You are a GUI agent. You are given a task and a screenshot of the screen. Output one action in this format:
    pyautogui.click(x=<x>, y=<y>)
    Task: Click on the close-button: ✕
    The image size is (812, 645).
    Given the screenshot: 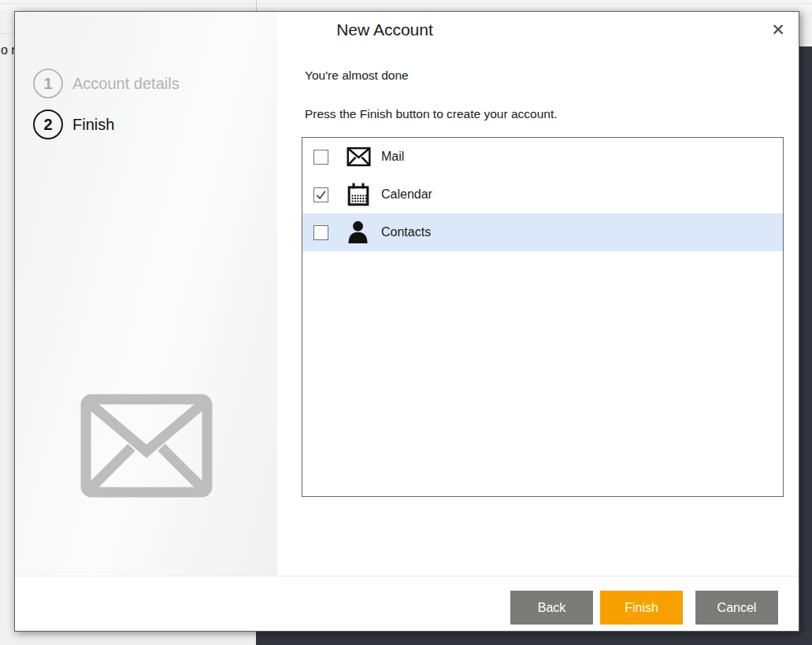 What is the action you would take?
    pyautogui.click(x=778, y=30)
    